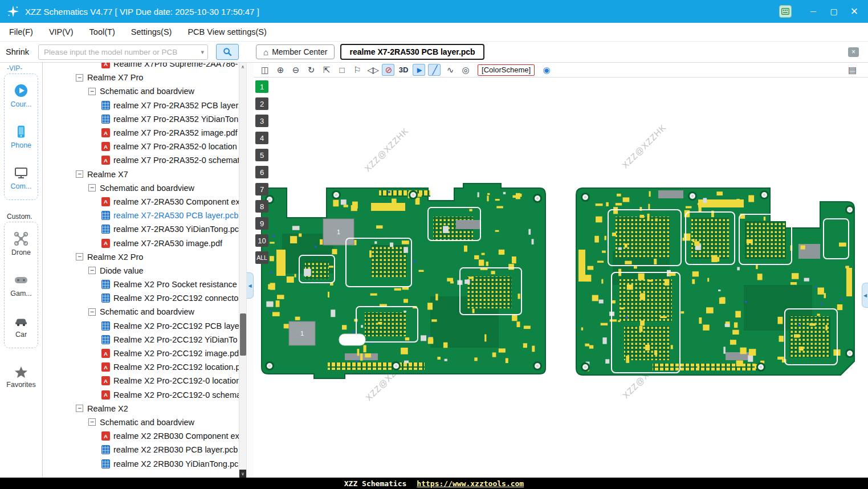 This screenshot has height=489, width=868. What do you see at coordinates (145, 436) in the screenshot?
I see `tree-item: Arealme X2 2RB030 Component ex` at bounding box center [145, 436].